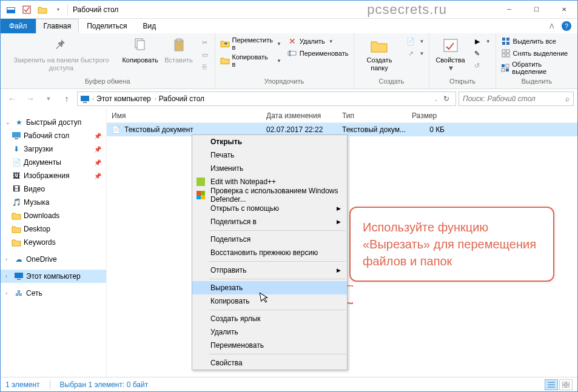 The width and height of the screenshot is (578, 392). I want to click on file-date: 02.07.2017 22:22, so click(300, 130).